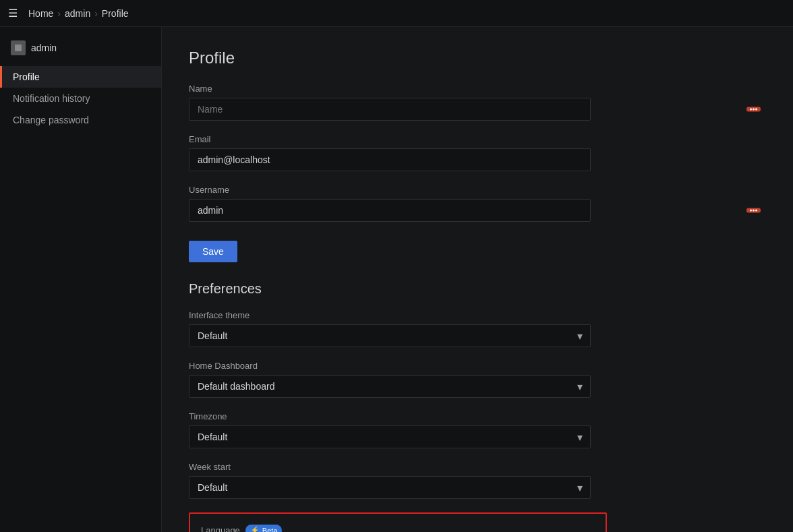  What do you see at coordinates (477, 109) in the screenshot?
I see `name-input-wrapper` at bounding box center [477, 109].